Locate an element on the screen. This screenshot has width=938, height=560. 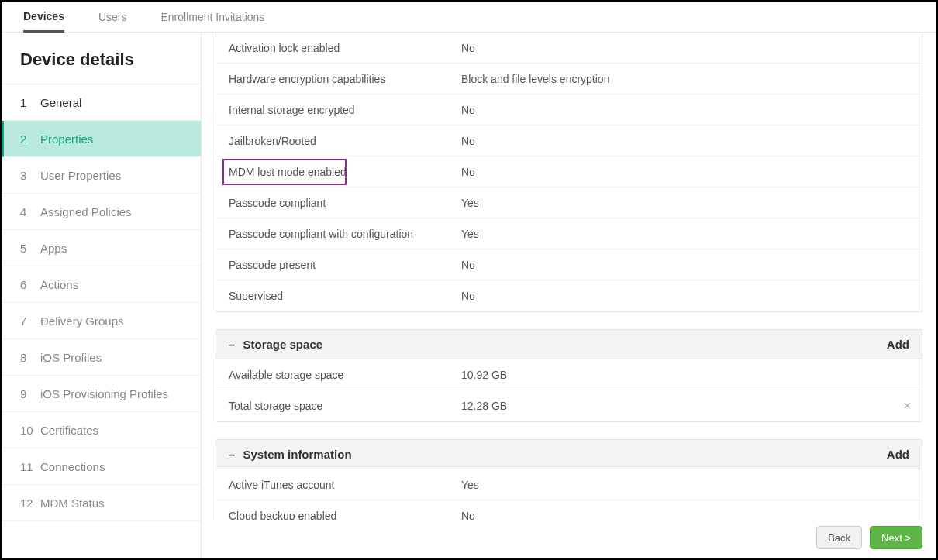
property-row: Passcode compliant Yes is located at coordinates (569, 203).